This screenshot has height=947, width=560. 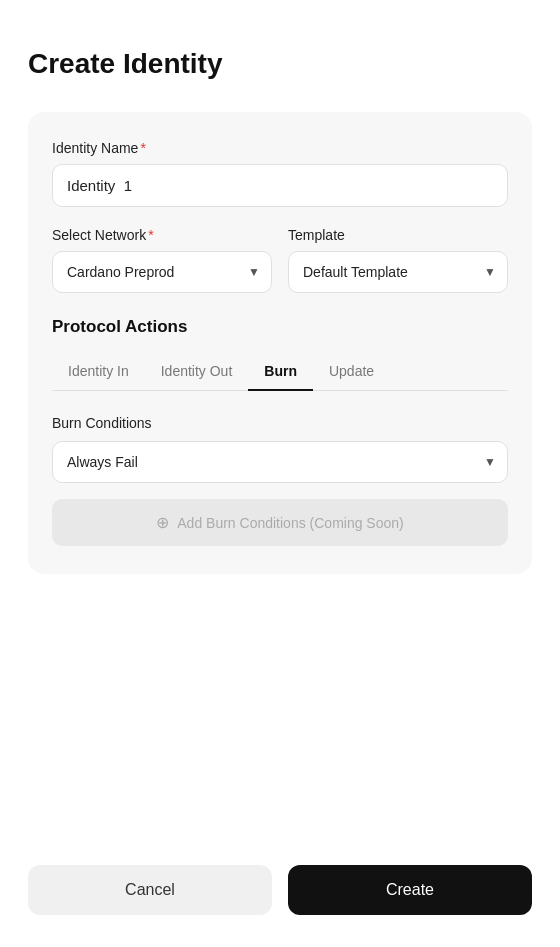 What do you see at coordinates (98, 372) in the screenshot?
I see `tab-identity-in: Identity In` at bounding box center [98, 372].